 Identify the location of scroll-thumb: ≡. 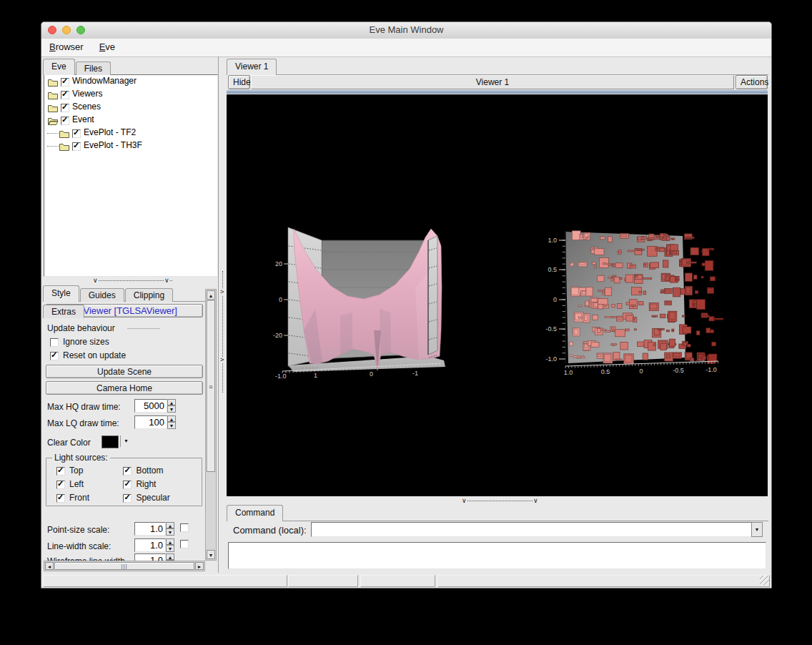
(211, 386).